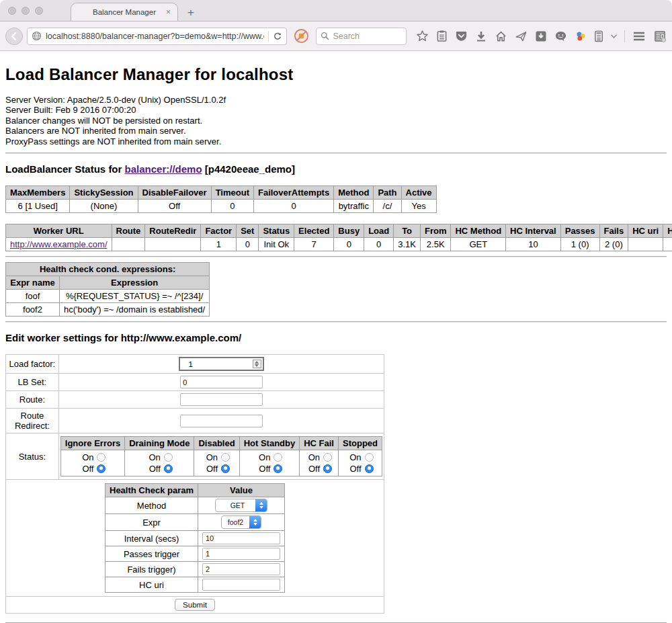  What do you see at coordinates (103, 193) in the screenshot?
I see `col-header: StickySession` at bounding box center [103, 193].